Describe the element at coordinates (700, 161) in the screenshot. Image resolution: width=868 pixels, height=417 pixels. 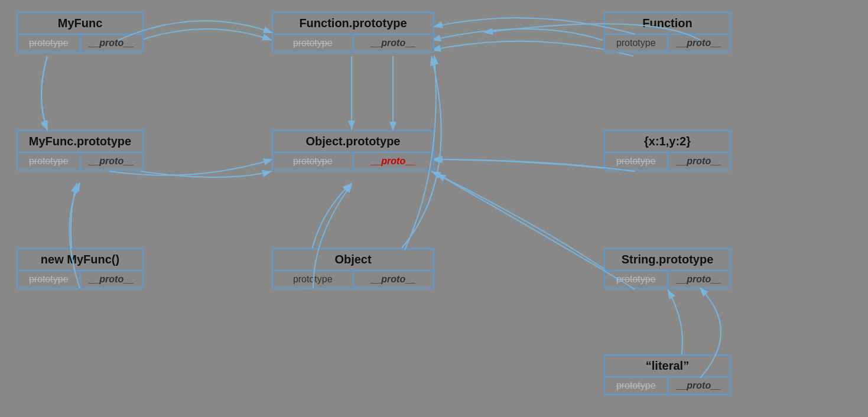
I see `node-xy-proto: __proto__` at that location.